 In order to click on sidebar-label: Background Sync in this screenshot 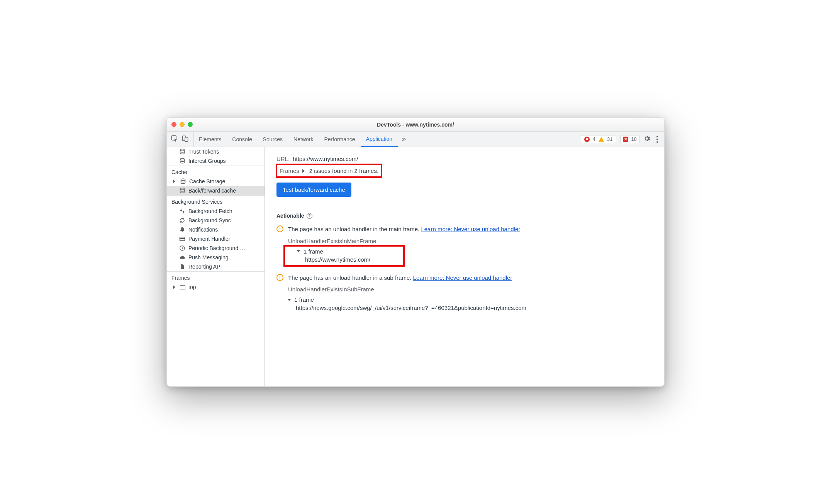, I will do `click(210, 220)`.